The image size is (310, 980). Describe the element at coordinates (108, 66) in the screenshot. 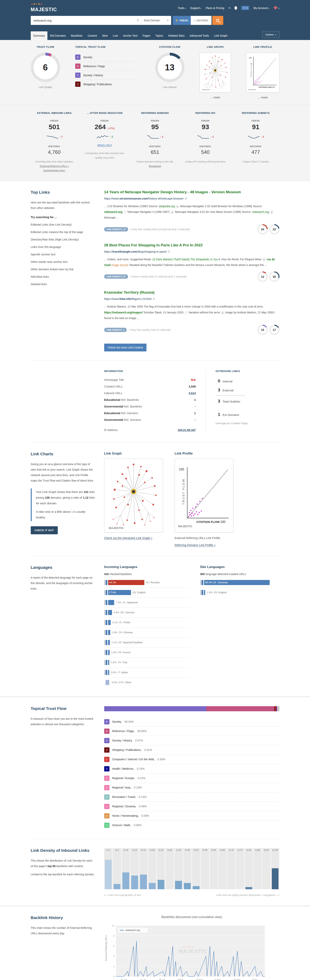

I see `topical-item: 6Reference / Flags` at that location.